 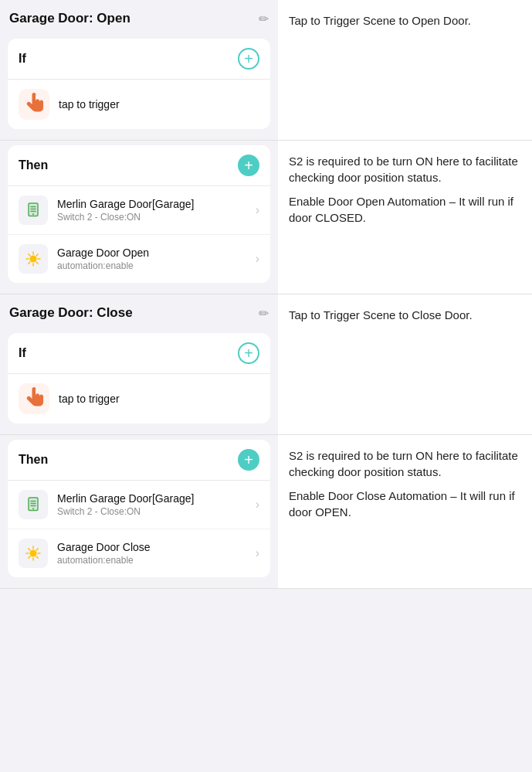 What do you see at coordinates (159, 104) in the screenshot?
I see `scene1-trigger-text: tap to trigger` at bounding box center [159, 104].